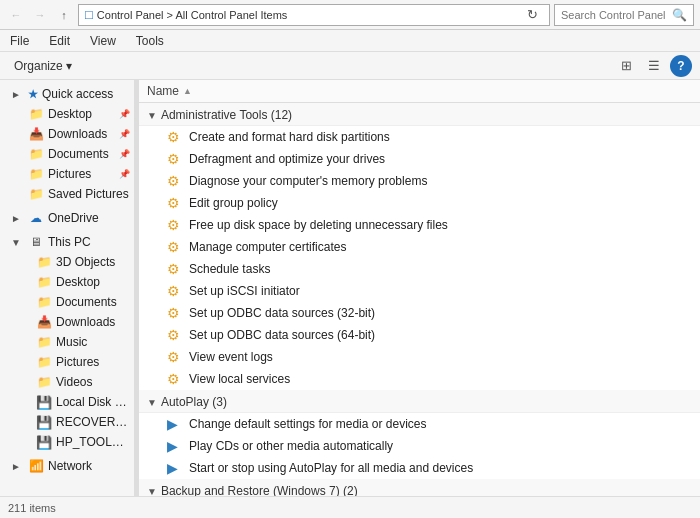 The height and width of the screenshot is (518, 700). What do you see at coordinates (67, 114) in the screenshot?
I see `sidebar-item-desktop-quick: 📁 Desktop 📌` at bounding box center [67, 114].